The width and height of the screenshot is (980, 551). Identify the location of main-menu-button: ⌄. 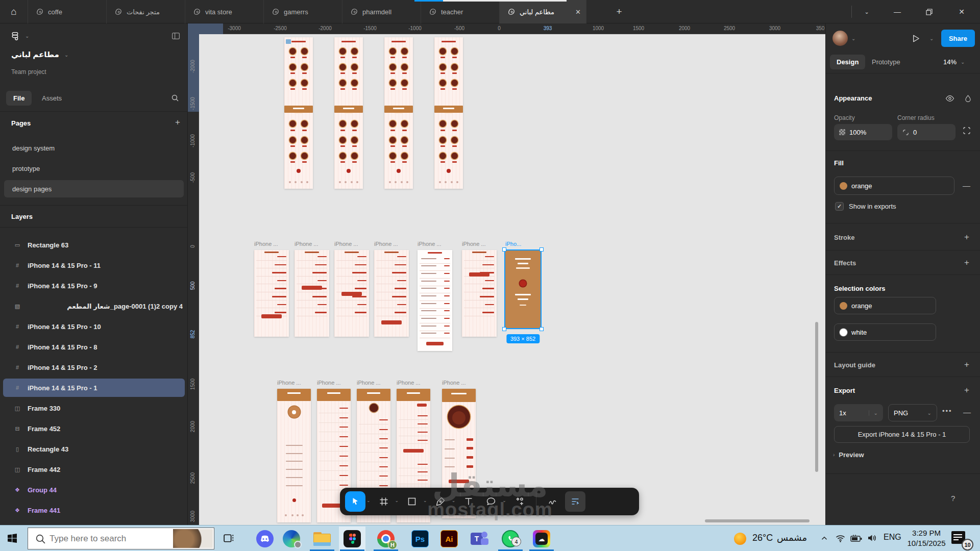
(20, 36).